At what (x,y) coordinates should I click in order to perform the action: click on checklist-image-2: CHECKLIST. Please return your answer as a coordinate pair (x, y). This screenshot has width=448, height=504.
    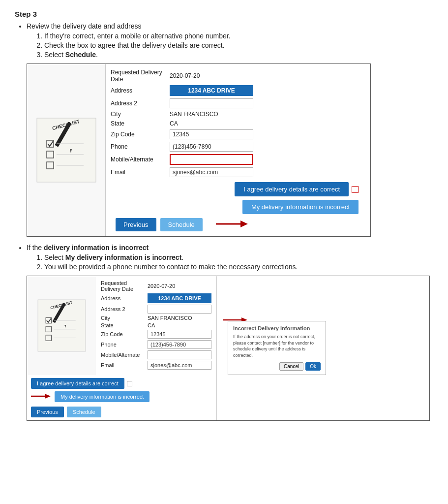
    Looking at the image, I should click on (61, 326).